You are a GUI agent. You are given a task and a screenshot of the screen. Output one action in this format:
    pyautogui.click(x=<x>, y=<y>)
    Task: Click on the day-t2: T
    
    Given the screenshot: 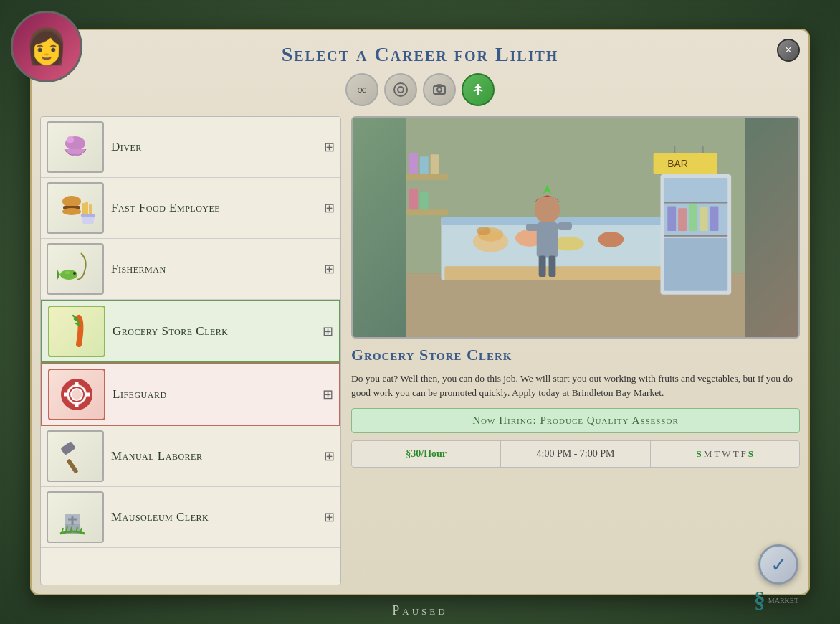 What is the action you would take?
    pyautogui.click(x=736, y=454)
    